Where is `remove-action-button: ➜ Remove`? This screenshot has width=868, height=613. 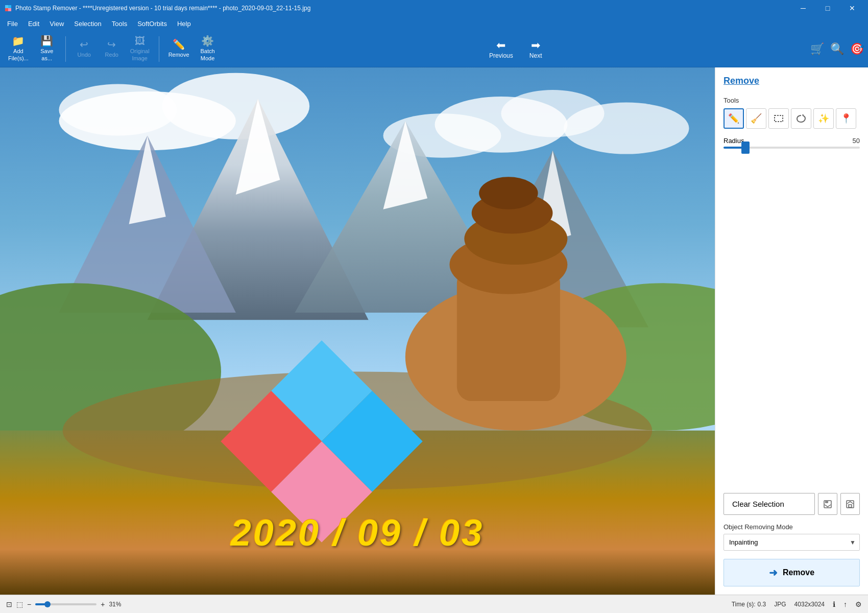 remove-action-button: ➜ Remove is located at coordinates (791, 573).